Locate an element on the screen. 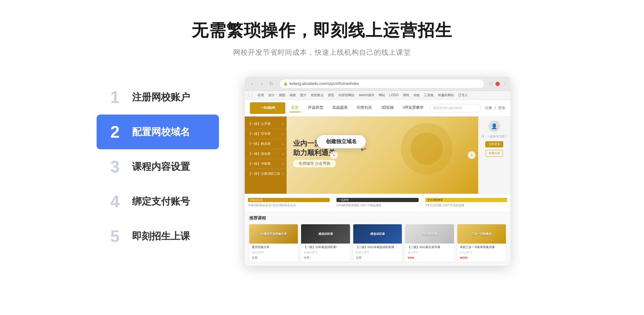 Image resolution: width=644 pixels, height=315 pixels. course-info: 【二级】2021年精选试听新课 5420人学习 免费 is located at coordinates (377, 253).